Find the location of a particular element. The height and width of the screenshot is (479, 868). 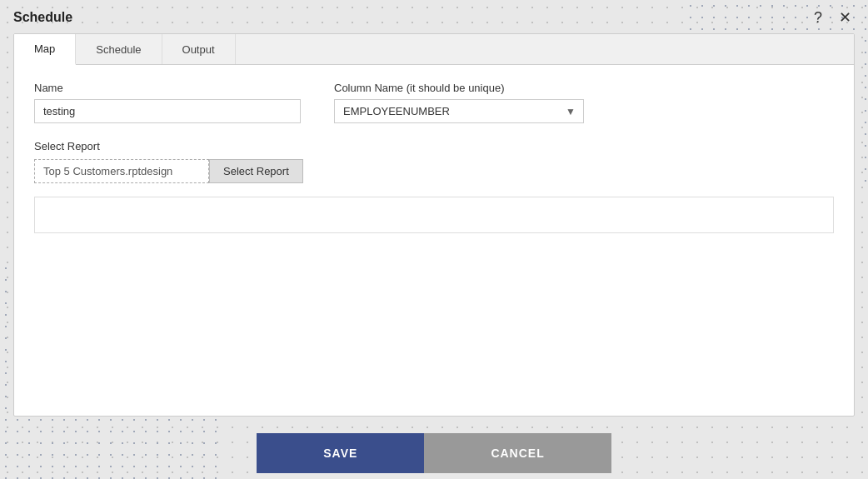

name-group: Name is located at coordinates (167, 102).